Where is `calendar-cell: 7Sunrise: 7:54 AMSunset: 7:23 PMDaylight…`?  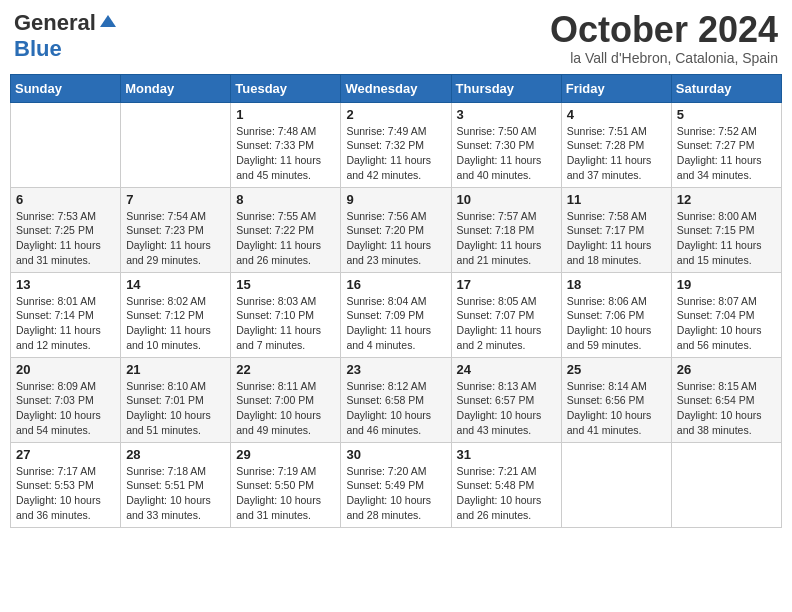 calendar-cell: 7Sunrise: 7:54 AMSunset: 7:23 PMDaylight… is located at coordinates (176, 230).